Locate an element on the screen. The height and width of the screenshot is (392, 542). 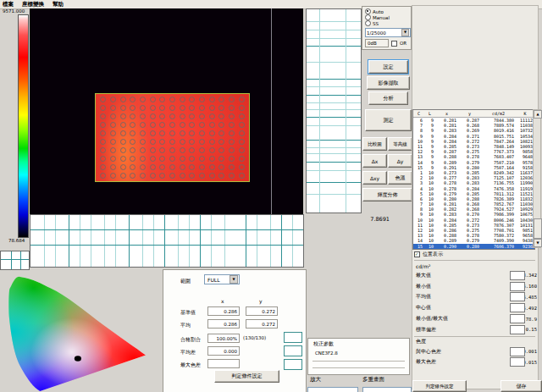
radio-auto-icon is located at coordinates (368, 12).